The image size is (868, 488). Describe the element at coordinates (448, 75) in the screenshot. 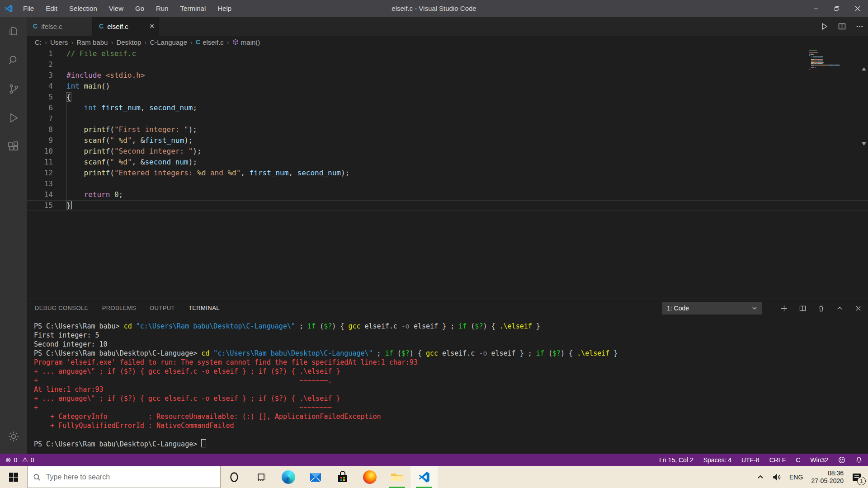

I see `code-line-3: 3#include <stdio.h>` at that location.